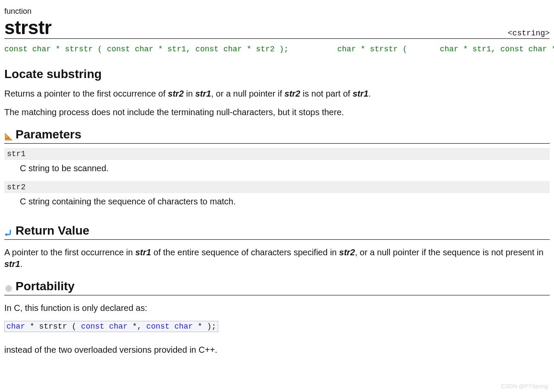 The width and height of the screenshot is (554, 392). Describe the element at coordinates (9, 231) in the screenshot. I see `return-arrow-icon` at that location.